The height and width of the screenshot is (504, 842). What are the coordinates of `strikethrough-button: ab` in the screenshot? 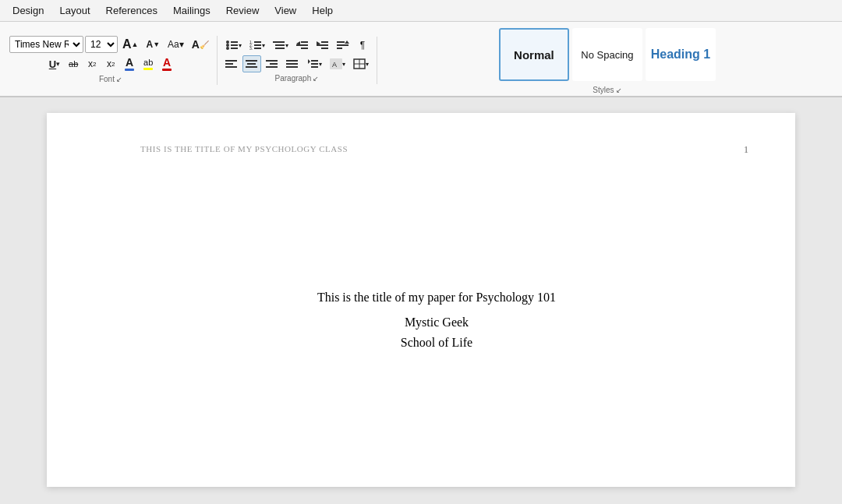 It's located at (73, 64).